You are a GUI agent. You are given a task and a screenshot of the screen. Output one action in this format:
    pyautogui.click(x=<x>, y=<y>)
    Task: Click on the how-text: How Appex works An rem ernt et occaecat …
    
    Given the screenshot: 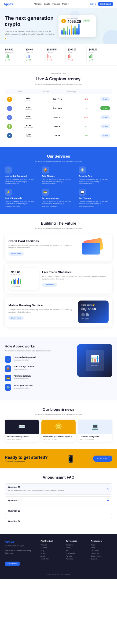 What is the action you would take?
    pyautogui.click(x=39, y=369)
    